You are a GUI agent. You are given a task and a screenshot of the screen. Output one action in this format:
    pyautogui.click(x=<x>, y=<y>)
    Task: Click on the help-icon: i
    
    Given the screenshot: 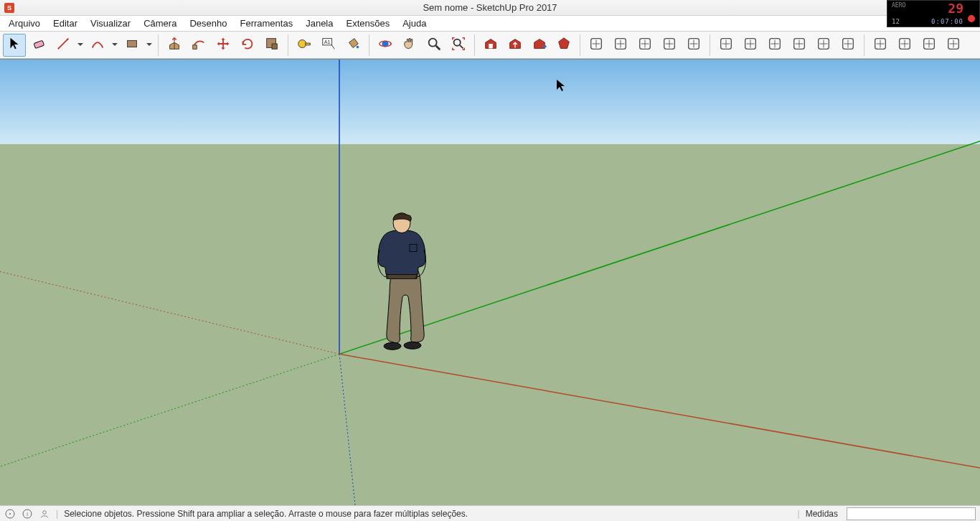 What is the action you would take?
    pyautogui.click(x=27, y=514)
    